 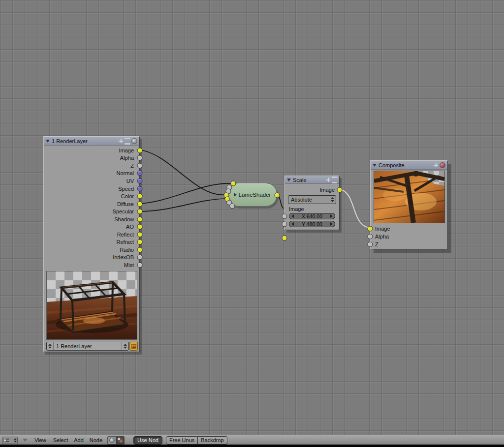 I want to click on layer-selector-value: 1 RenderLayer, so click(x=88, y=346).